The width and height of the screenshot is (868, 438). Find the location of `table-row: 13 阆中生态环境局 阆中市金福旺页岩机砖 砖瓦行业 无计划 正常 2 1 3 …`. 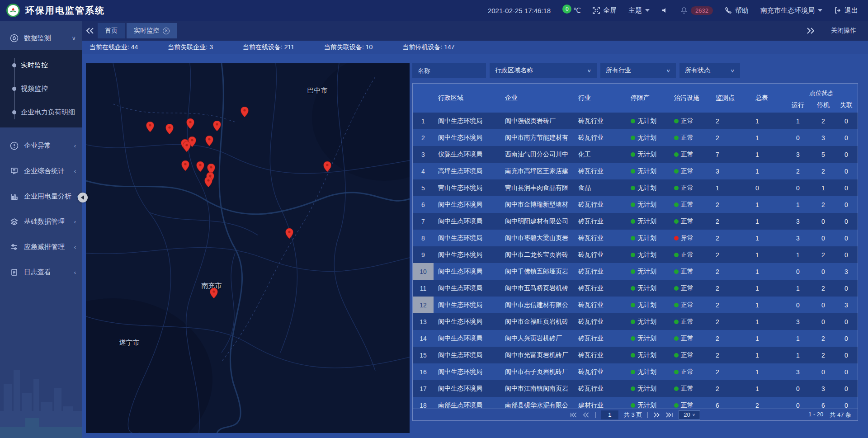

table-row: 13 阆中生态环境局 阆中市金福旺页岩机砖 砖瓦行业 无计划 正常 2 1 3 … is located at coordinates (635, 322).